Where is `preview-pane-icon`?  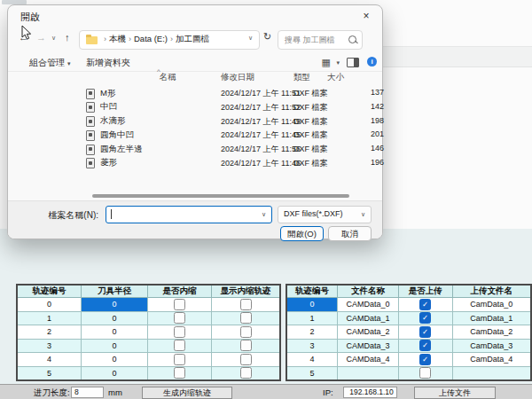
preview-pane-icon is located at coordinates (353, 62).